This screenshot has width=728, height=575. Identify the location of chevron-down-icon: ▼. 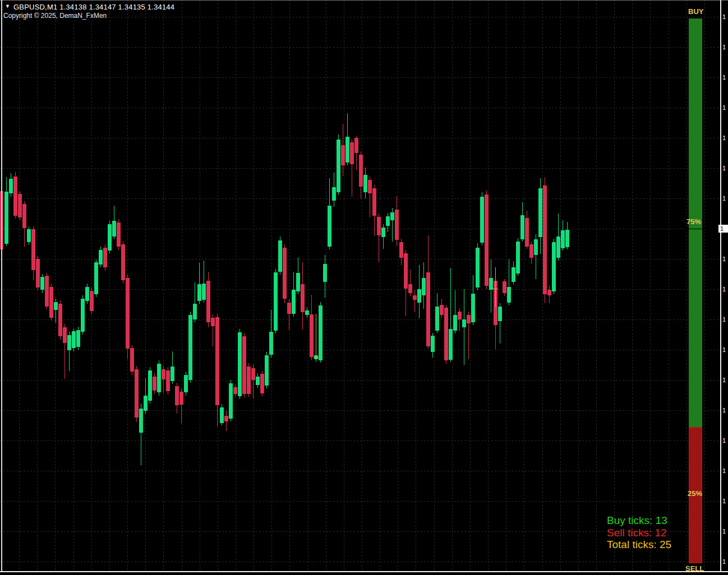
(8, 6).